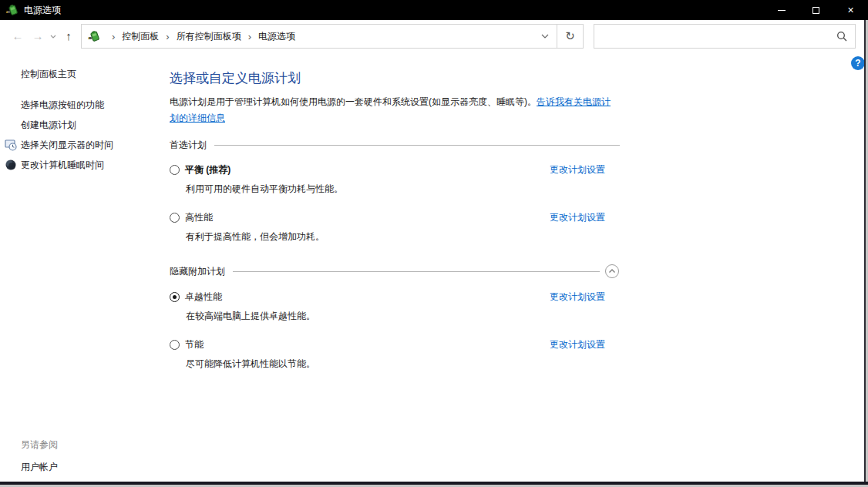  Describe the element at coordinates (816, 11) in the screenshot. I see `maximize-icon` at that location.